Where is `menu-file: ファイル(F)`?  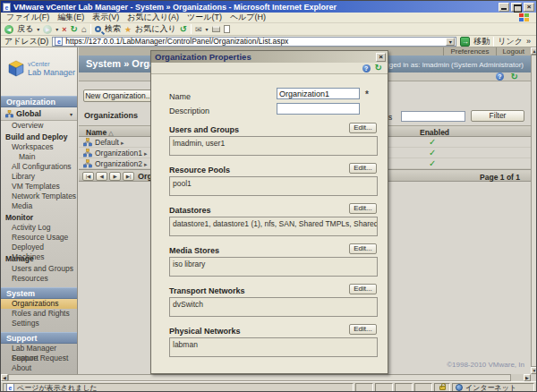
menu-file: ファイル(F) is located at coordinates (28, 18).